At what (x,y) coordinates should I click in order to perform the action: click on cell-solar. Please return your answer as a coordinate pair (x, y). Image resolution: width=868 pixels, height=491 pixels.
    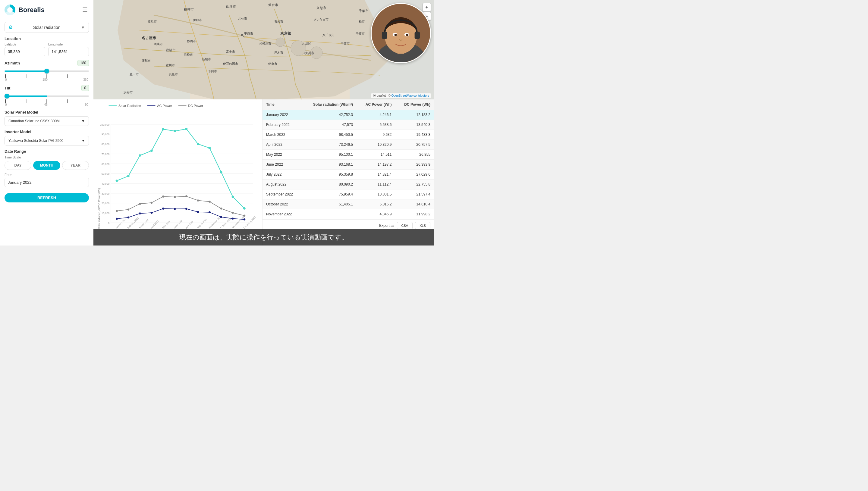
    Looking at the image, I should click on (329, 214).